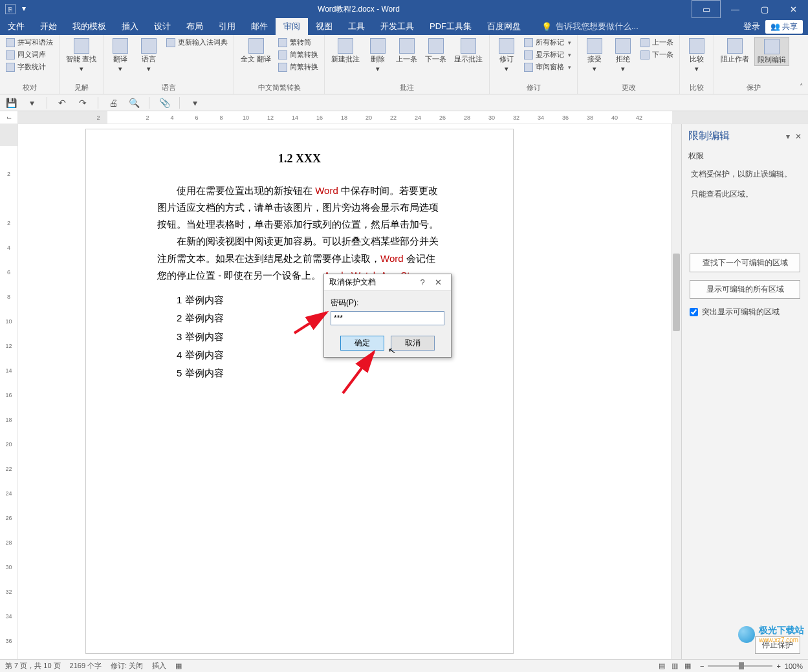 The image size is (808, 672). Describe the element at coordinates (422, 282) in the screenshot. I see `dialog-help-icon: ?` at that location.